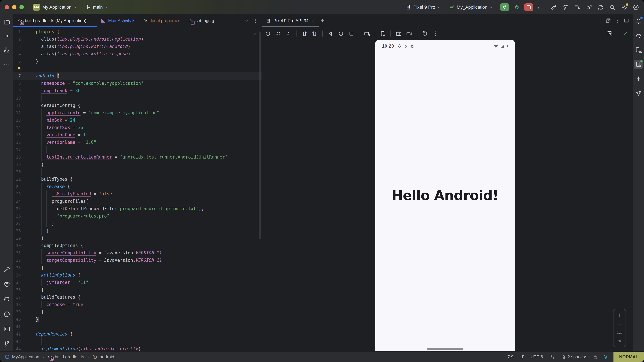 This screenshot has width=644, height=362. Describe the element at coordinates (138, 224) in the screenshot. I see `code-line-27: 27 )` at that location.